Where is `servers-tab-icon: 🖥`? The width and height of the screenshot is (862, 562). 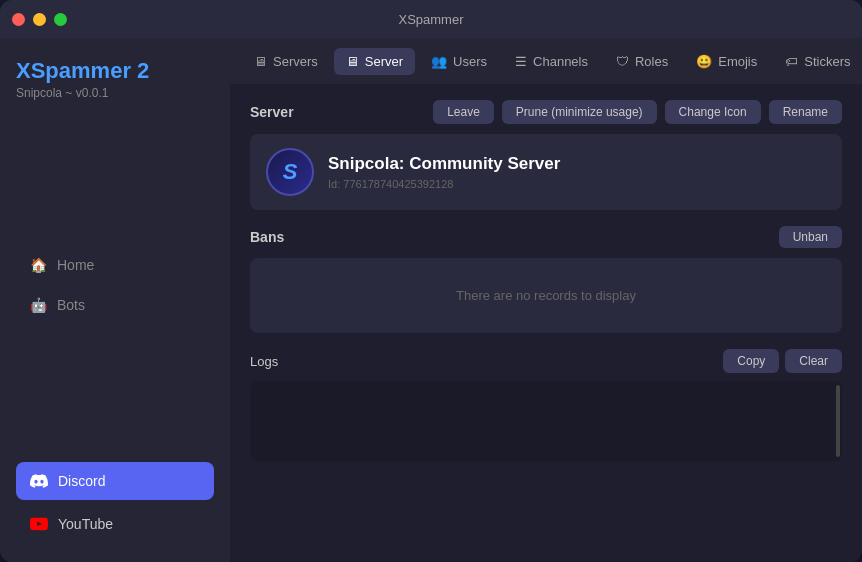
servers-tab-icon: 🖥 is located at coordinates (260, 62).